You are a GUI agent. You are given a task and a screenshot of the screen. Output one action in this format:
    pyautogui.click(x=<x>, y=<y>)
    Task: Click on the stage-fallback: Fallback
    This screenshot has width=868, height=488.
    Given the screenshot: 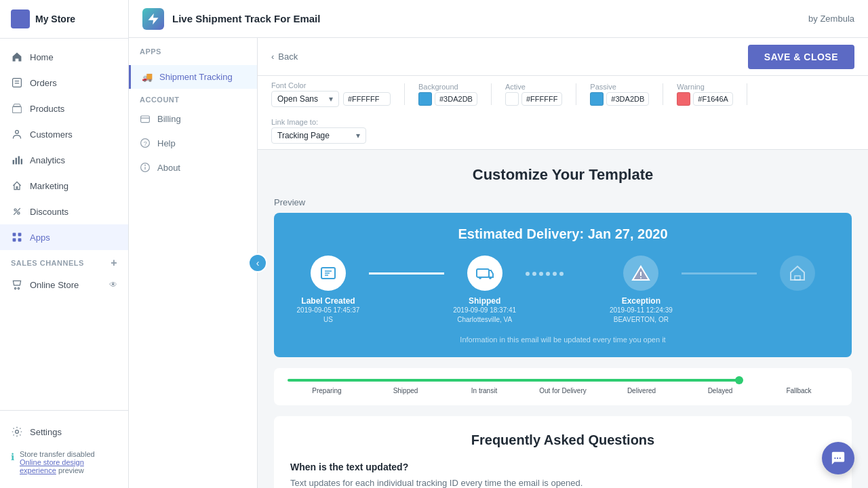 What is the action you would take?
    pyautogui.click(x=799, y=390)
    